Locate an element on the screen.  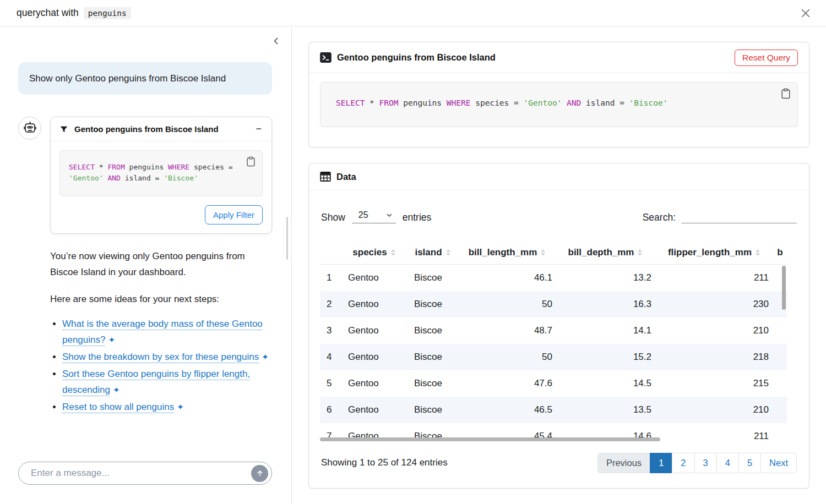
dataset-name-chip: penguins is located at coordinates (107, 13).